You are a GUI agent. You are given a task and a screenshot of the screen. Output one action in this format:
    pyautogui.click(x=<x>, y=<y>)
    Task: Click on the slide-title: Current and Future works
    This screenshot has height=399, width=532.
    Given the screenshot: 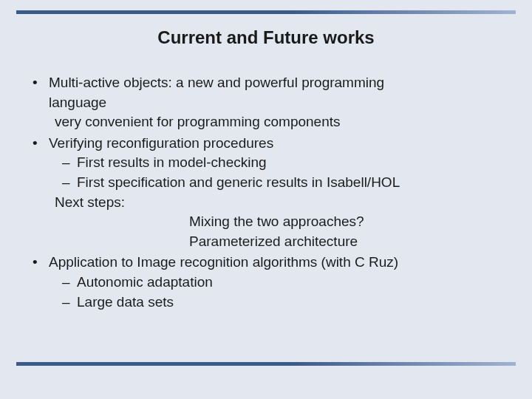 What is the action you would take?
    pyautogui.click(x=266, y=38)
    